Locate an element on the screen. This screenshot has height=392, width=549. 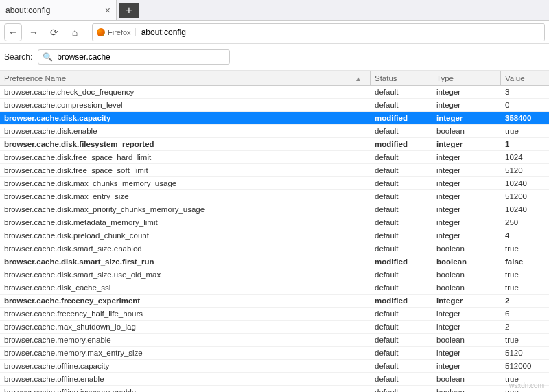
pref-name: browser.cache.disk.smart_size.first_run is located at coordinates (185, 262).